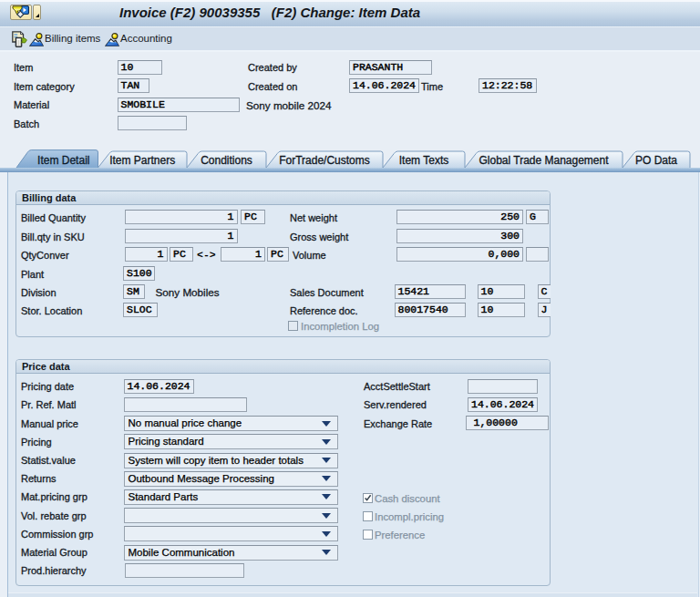  I want to click on svg-text: PO Data, so click(656, 160).